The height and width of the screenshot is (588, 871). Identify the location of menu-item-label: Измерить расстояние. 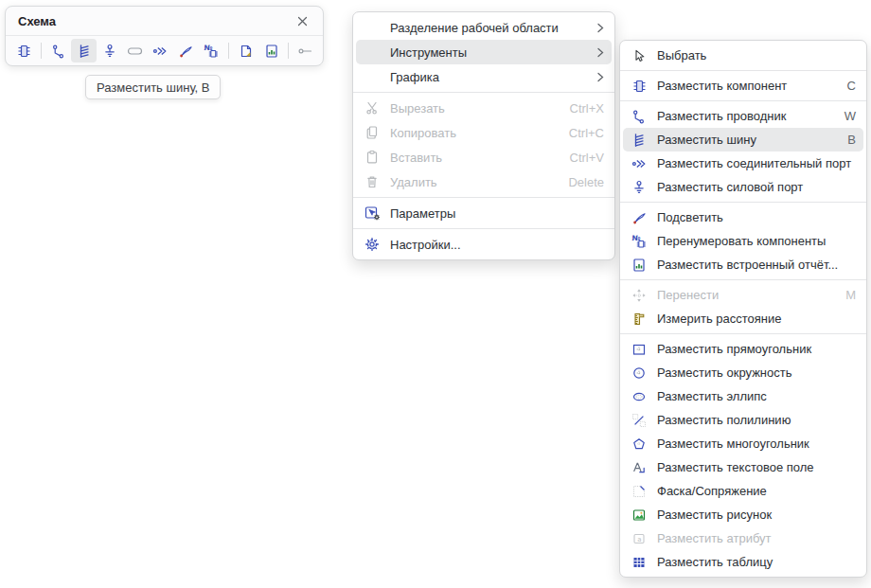
(756, 318).